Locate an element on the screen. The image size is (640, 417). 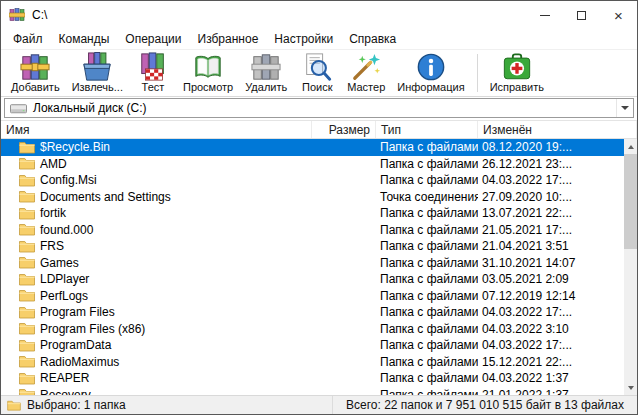
table-row: Config.Msi Папка с файлами 04.03.2022 17… is located at coordinates (312, 180).